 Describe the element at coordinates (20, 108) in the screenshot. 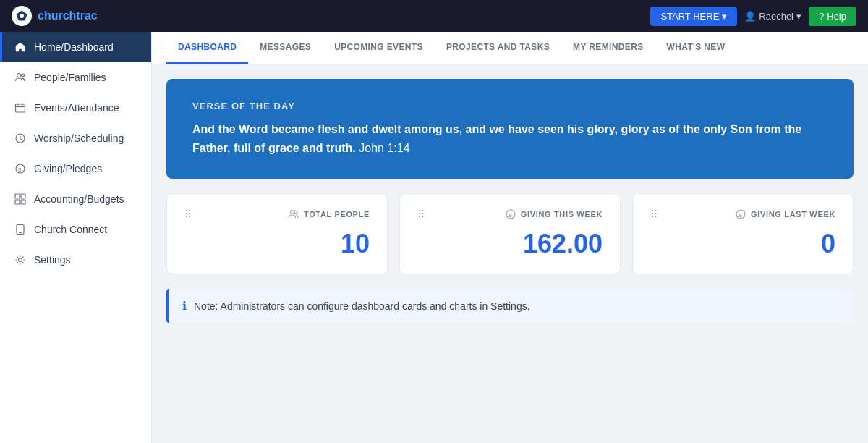

I see `calendar-icon` at that location.